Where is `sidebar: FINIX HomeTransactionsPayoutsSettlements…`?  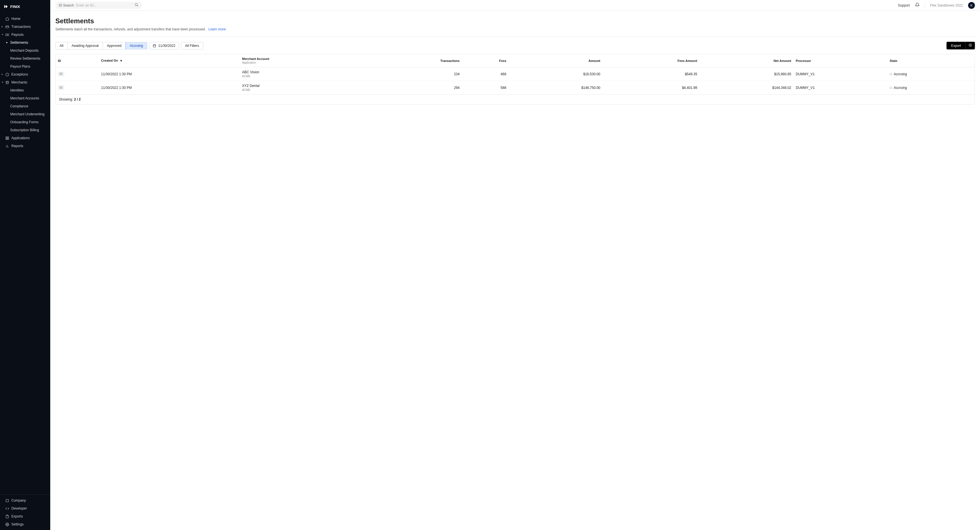 sidebar: FINIX HomeTransactionsPayoutsSettlements… is located at coordinates (25, 265).